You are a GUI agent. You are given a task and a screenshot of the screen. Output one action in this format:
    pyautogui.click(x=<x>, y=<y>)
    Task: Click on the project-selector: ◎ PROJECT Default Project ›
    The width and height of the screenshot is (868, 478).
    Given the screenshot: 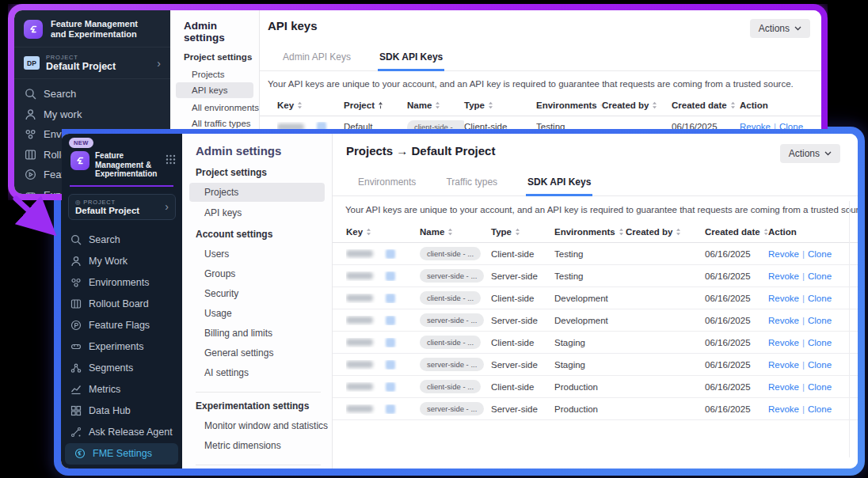 What is the action you would take?
    pyautogui.click(x=122, y=207)
    